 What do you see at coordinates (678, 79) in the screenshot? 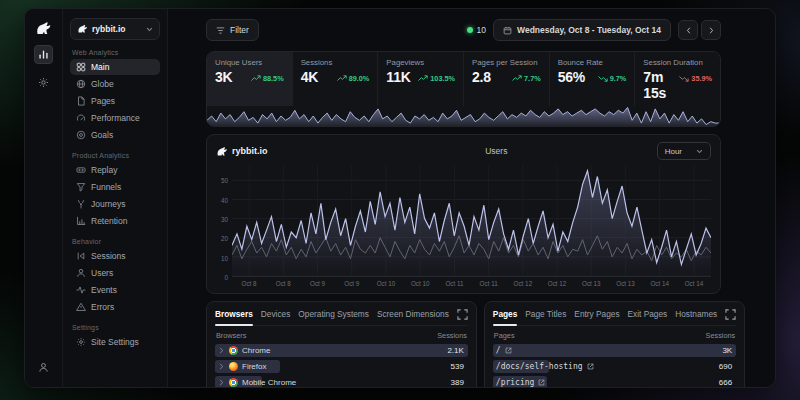
I see `stat-session-duration: Session Duration 7m 15s 35.9%` at bounding box center [678, 79].